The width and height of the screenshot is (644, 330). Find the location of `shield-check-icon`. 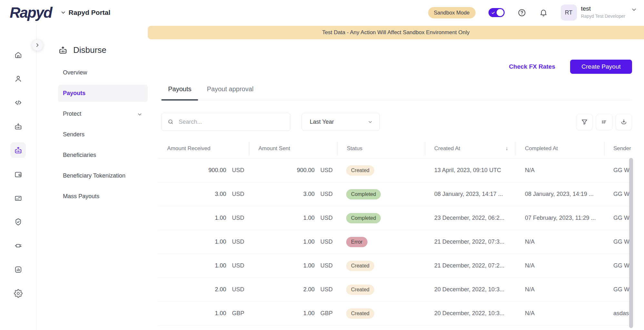

shield-check-icon is located at coordinates (18, 222).